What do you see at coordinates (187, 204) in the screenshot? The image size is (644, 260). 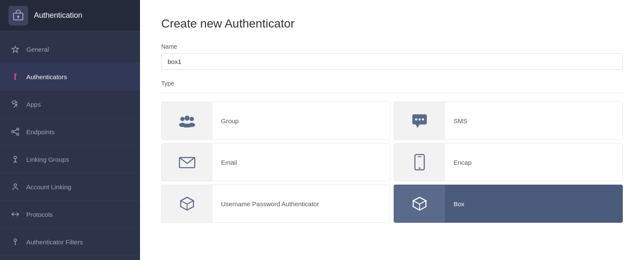 I see `username-password-icon` at bounding box center [187, 204].